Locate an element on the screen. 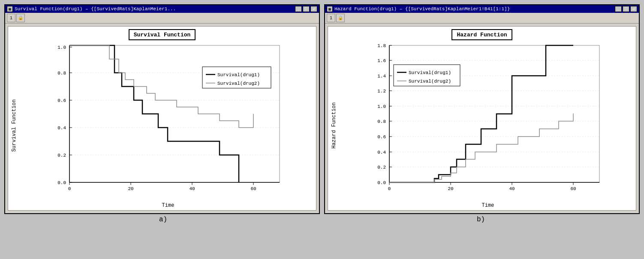 The width and height of the screenshot is (644, 259). maximize-btn-left: □ is located at coordinates (306, 9).